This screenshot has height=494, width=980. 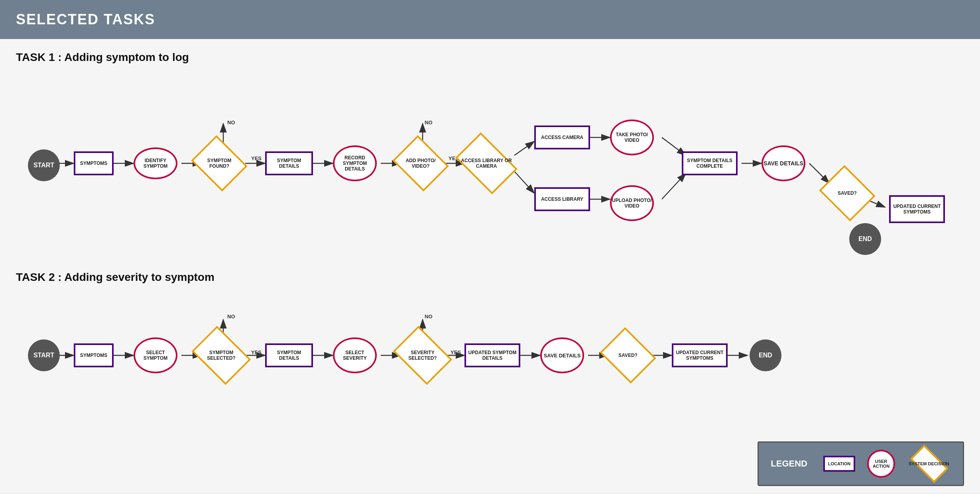 What do you see at coordinates (839, 464) in the screenshot?
I see `legend-location-shape: LOCATION` at bounding box center [839, 464].